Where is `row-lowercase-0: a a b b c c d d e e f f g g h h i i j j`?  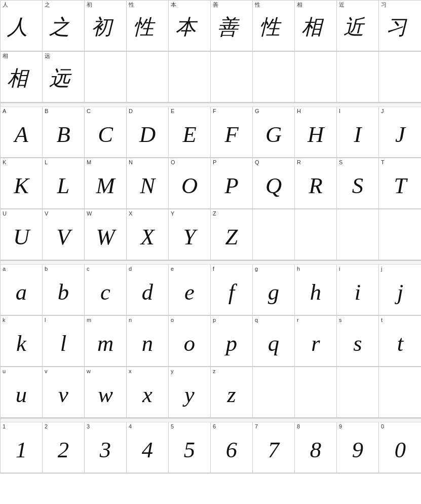 row-lowercase-0: a a b b c c d d e e f f g g h h i i j j is located at coordinates (211, 290).